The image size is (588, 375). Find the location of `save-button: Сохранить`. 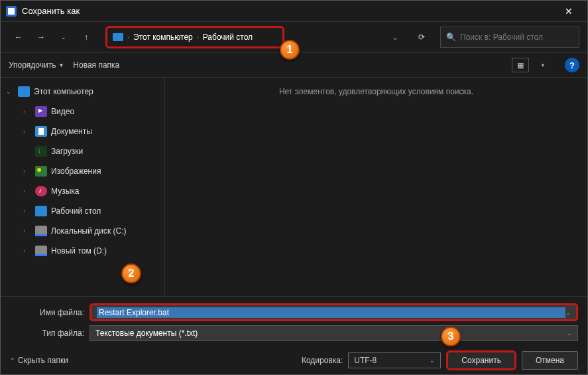

save-button: Сохранить is located at coordinates (481, 360).